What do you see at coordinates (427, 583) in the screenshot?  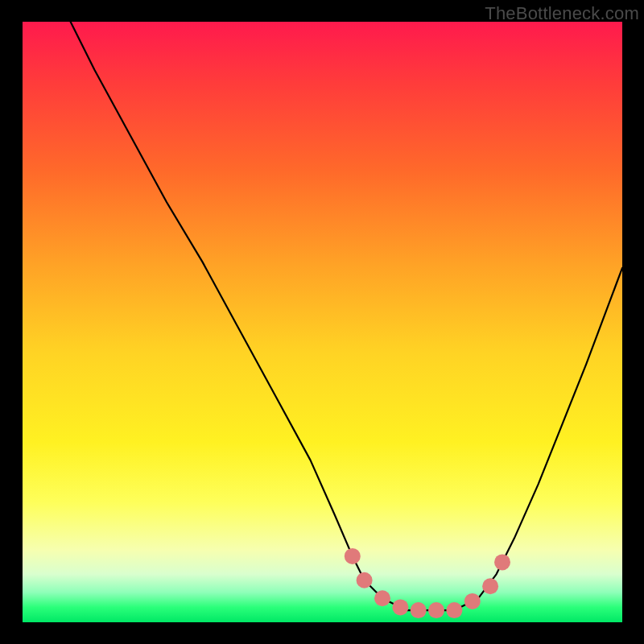 I see `highlight-dots` at bounding box center [427, 583].